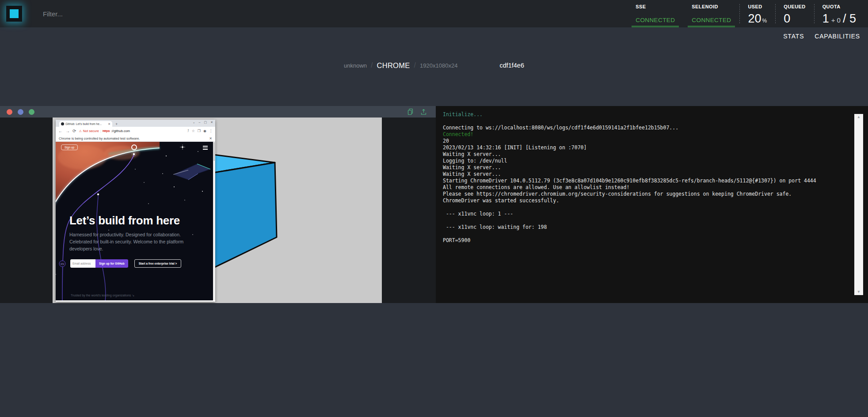 This screenshot has width=868, height=417. I want to click on status-stats: SSE CONNECTED SELENOID CONNECTED USED 20…, so click(748, 14).